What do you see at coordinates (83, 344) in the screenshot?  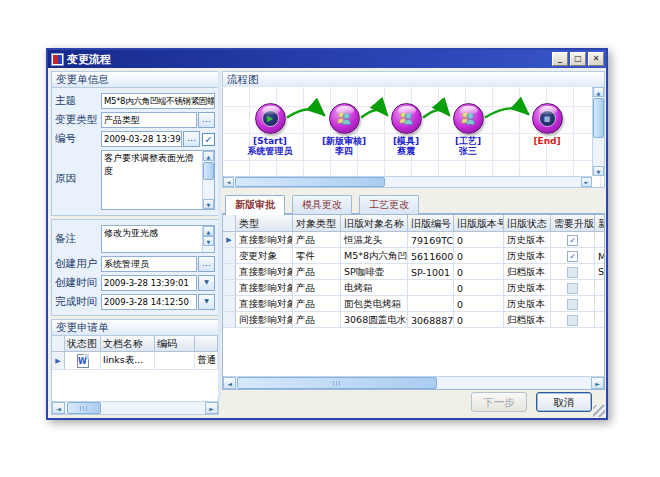 I see `col-status-image: 状态图` at bounding box center [83, 344].